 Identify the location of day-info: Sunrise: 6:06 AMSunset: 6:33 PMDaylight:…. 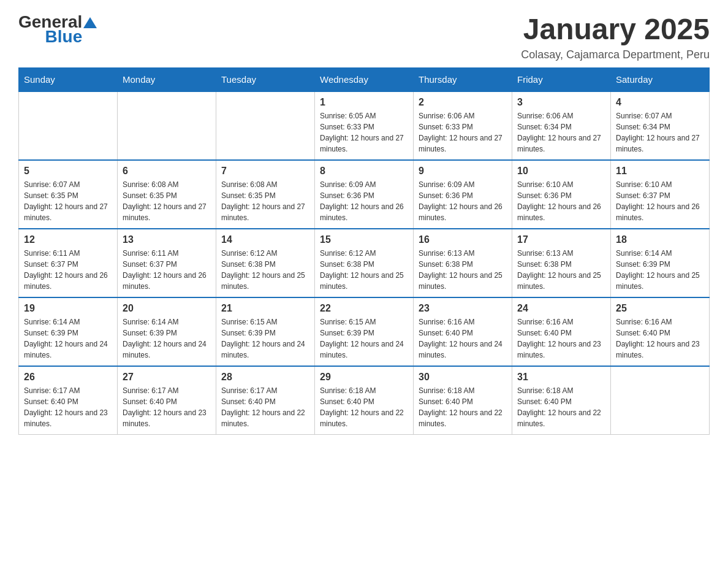
(463, 132).